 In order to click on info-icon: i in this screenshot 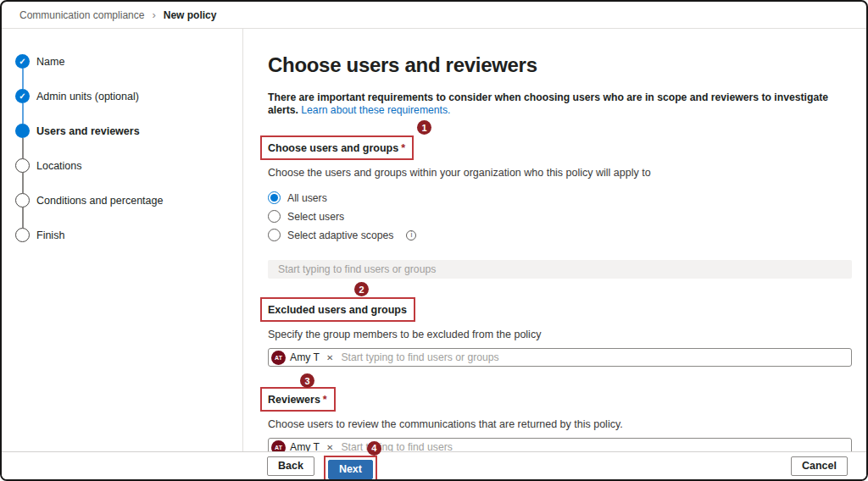, I will do `click(411, 235)`.